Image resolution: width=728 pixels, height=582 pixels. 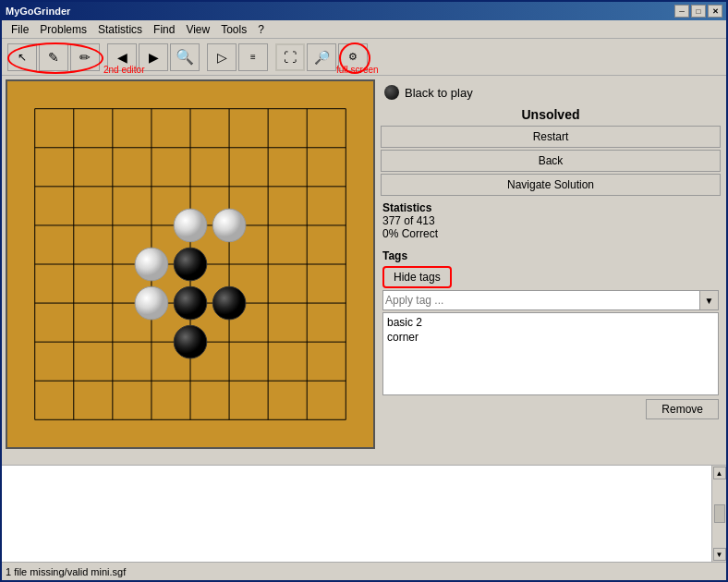 I want to click on maximize-button: □, so click(x=698, y=11).